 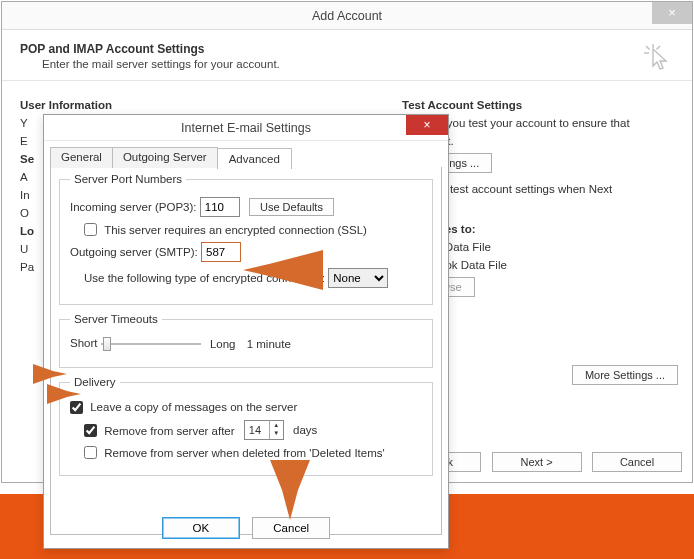 What do you see at coordinates (658, 61) in the screenshot?
I see `cursor-icon` at bounding box center [658, 61].